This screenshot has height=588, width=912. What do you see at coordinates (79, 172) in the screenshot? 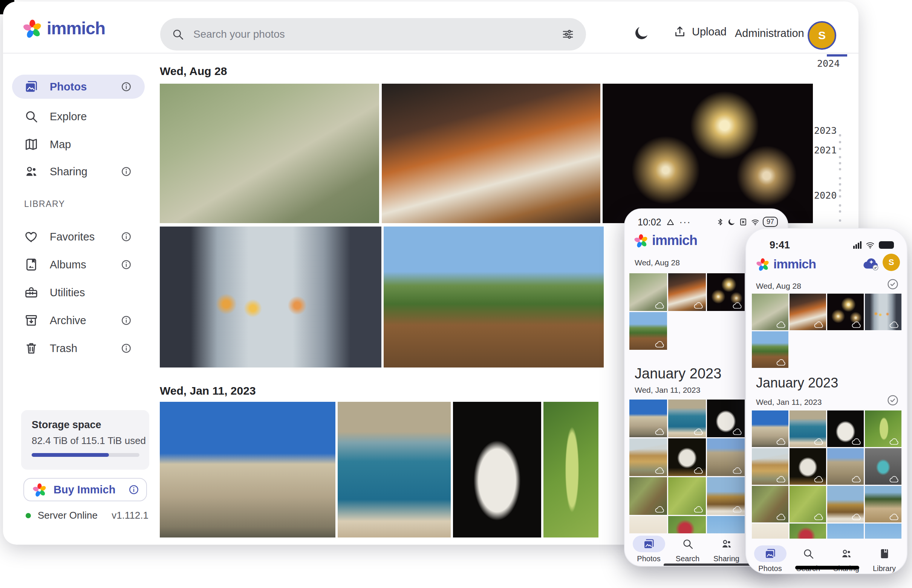
I see `sidebar-item-sharing: Sharing` at bounding box center [79, 172].